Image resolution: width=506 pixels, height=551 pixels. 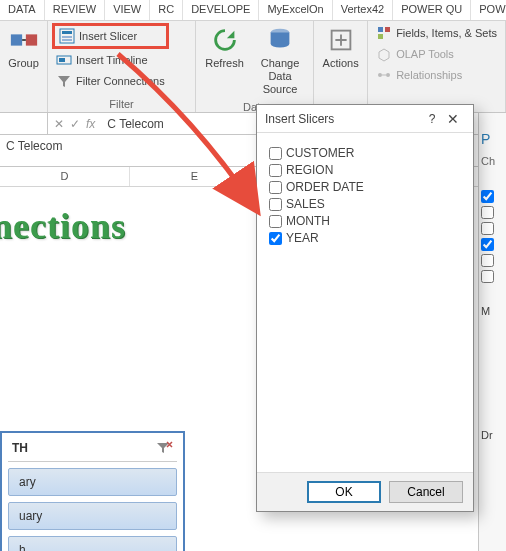 I want to click on slicer-item: h, so click(x=92, y=544).